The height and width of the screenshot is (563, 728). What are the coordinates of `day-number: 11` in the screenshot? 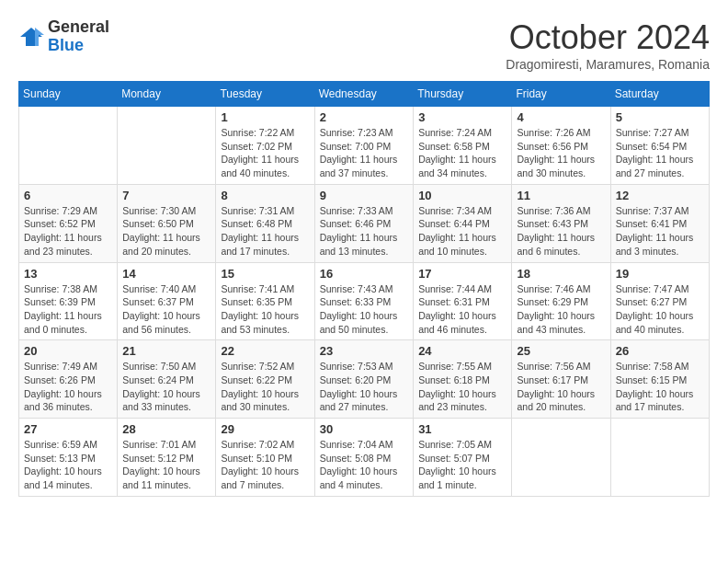 It's located at (561, 195).